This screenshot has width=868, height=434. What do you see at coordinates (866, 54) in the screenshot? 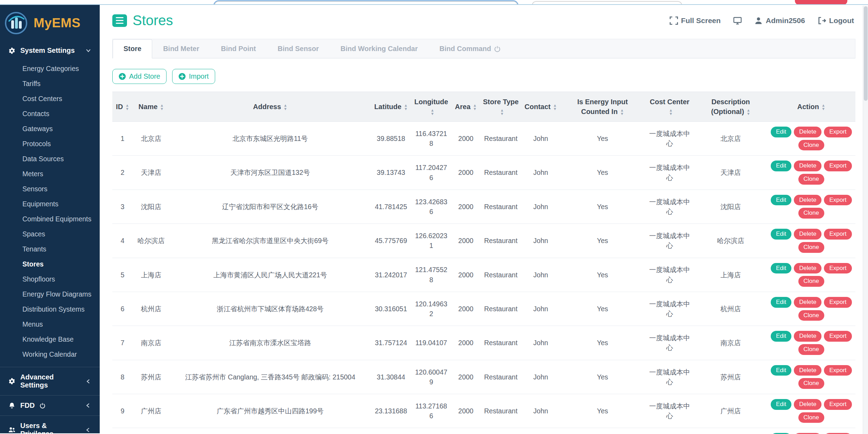
I see `scrollbar-thumb` at bounding box center [866, 54].